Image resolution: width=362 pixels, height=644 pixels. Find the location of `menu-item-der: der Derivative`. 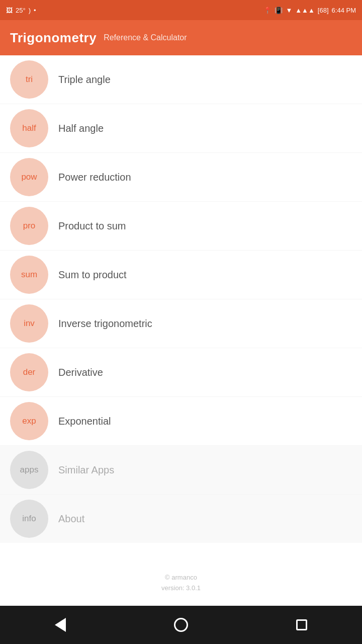

menu-item-der: der Derivative is located at coordinates (181, 372).